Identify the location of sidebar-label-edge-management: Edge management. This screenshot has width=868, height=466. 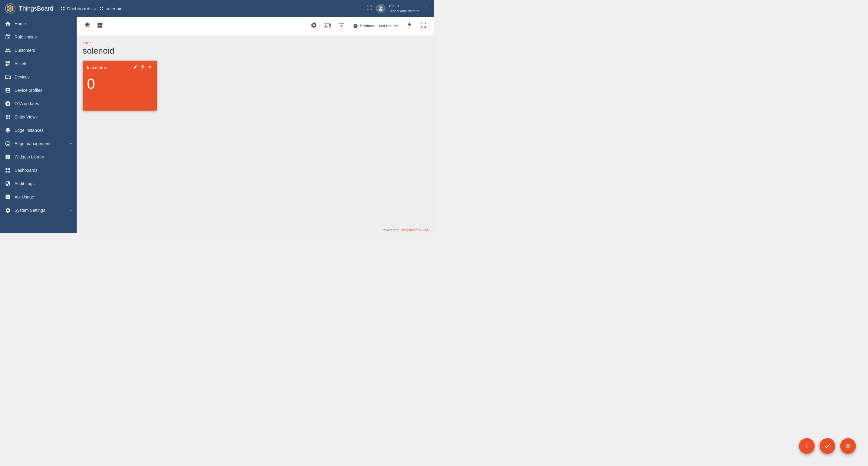
(32, 144).